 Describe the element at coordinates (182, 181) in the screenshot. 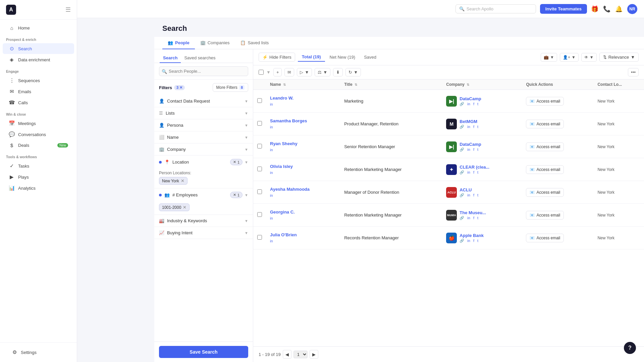

I see `remove-location-tag: ✕` at that location.